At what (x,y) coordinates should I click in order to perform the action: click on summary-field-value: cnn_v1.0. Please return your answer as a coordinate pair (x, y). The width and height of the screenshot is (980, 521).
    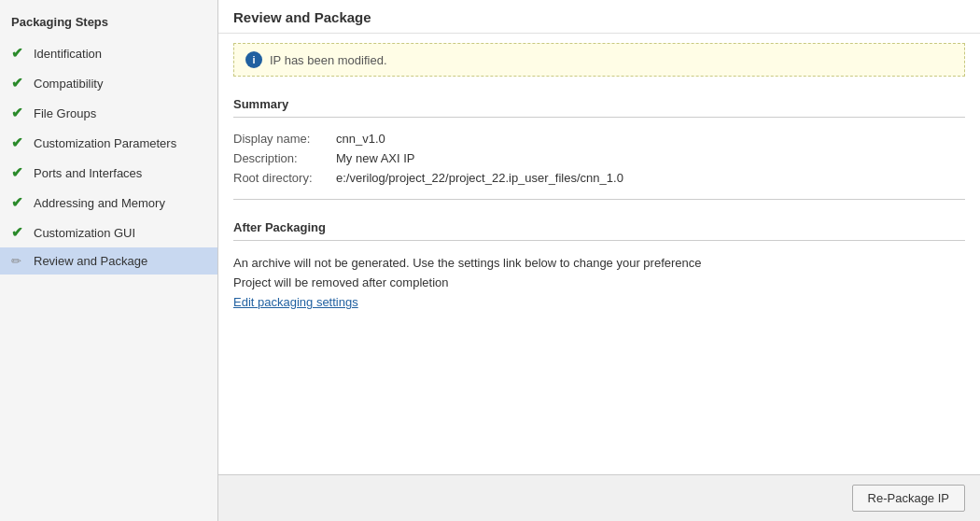
    Looking at the image, I should click on (360, 138).